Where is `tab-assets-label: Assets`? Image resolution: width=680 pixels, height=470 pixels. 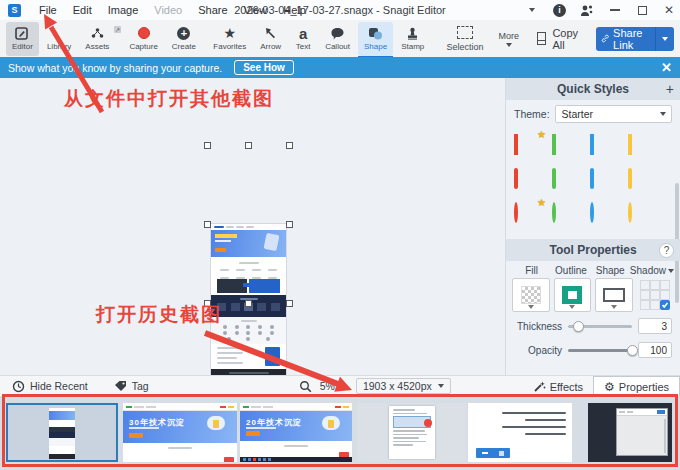 tab-assets-label: Assets is located at coordinates (97, 46).